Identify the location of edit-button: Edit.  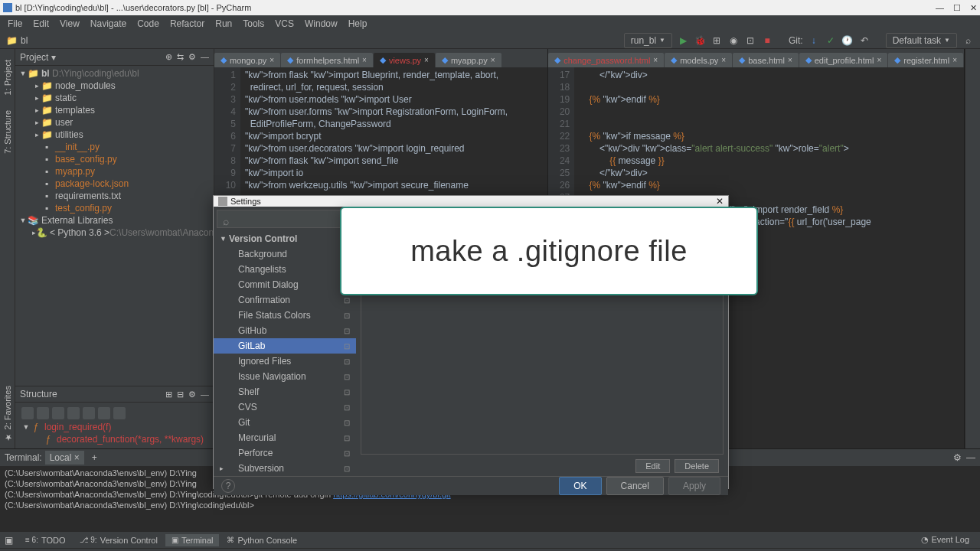
(652, 466).